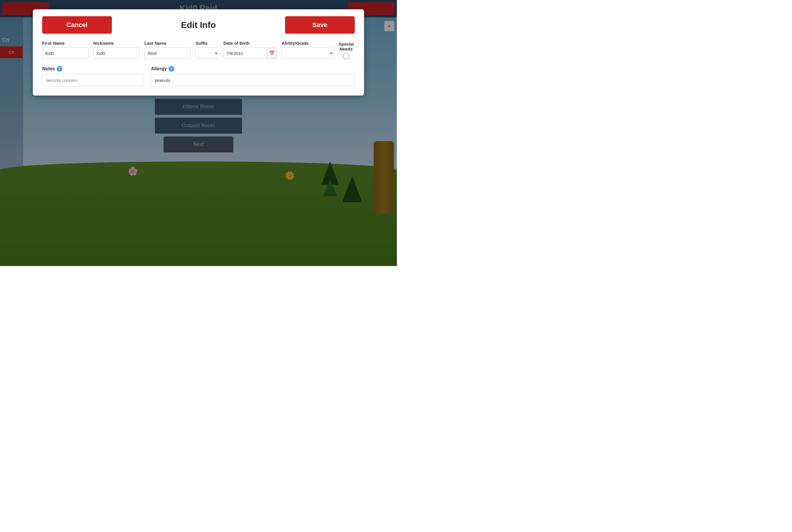 This screenshot has height=532, width=792. What do you see at coordinates (346, 56) in the screenshot?
I see `special-needs-checkbox` at bounding box center [346, 56].